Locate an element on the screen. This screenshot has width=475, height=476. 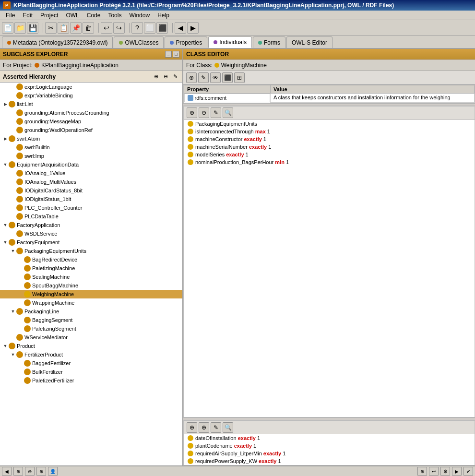
tree-item: ▼EquipmentAcquisitionData is located at coordinates (91, 165).